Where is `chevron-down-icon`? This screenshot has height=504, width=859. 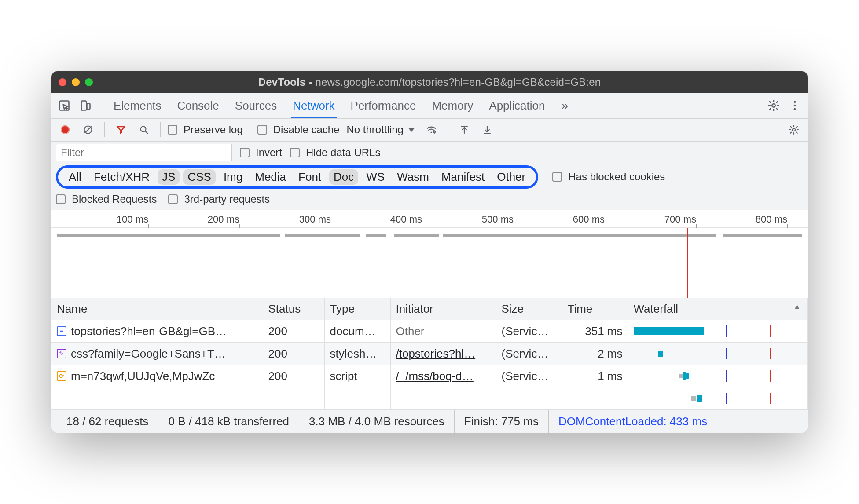
chevron-down-icon is located at coordinates (411, 130).